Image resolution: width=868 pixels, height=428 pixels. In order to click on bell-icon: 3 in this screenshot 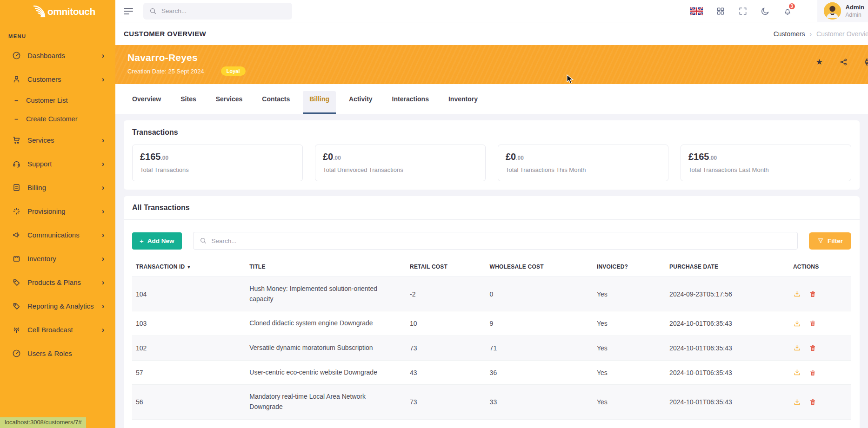, I will do `click(788, 11)`.